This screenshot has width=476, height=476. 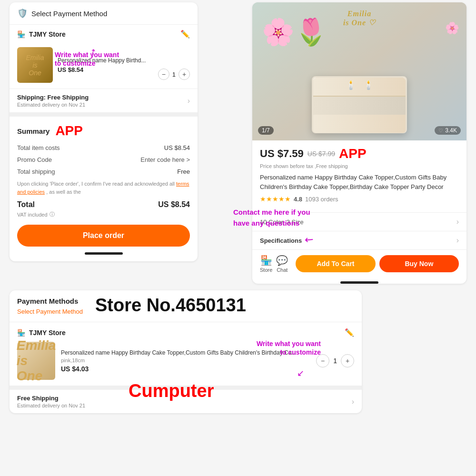 I want to click on store-name-2: TJMY Store, so click(x=48, y=333).